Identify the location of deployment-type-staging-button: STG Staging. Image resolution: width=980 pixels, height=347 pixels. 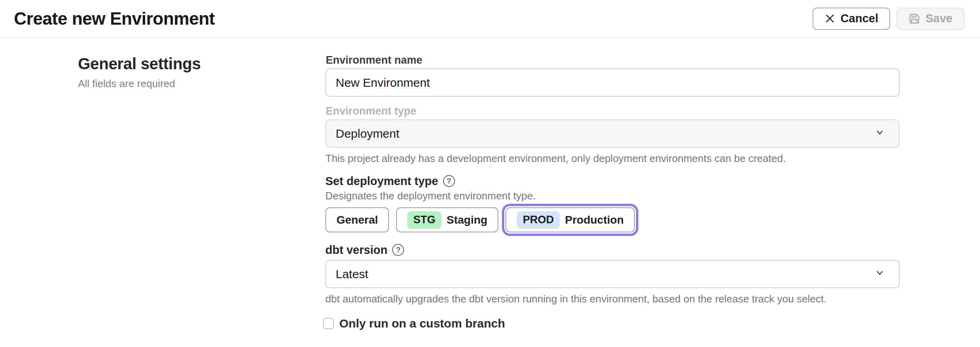
(447, 220).